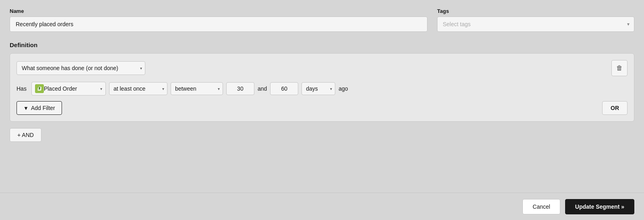 This screenshot has height=220, width=644. I want to click on trash-icon: 🗑, so click(619, 68).